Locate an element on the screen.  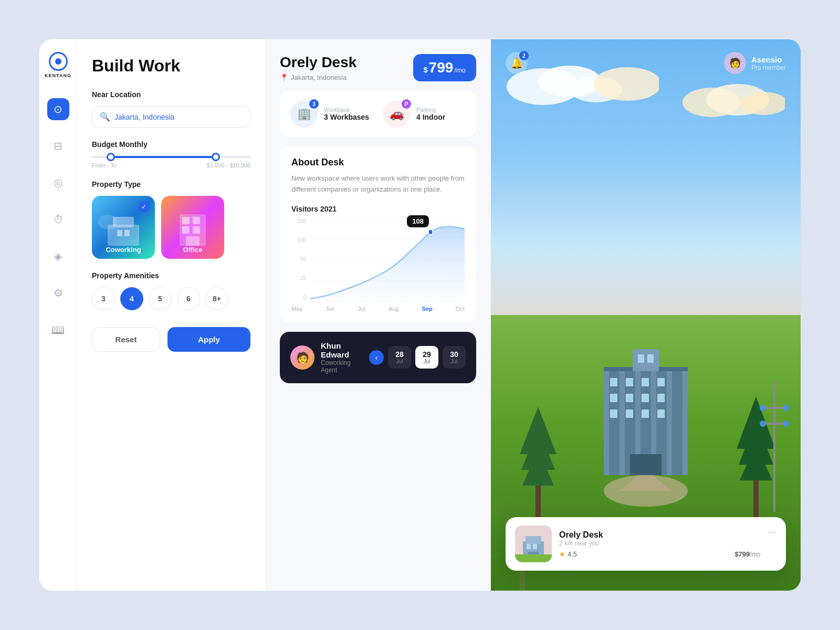
apply-button: Apply is located at coordinates (209, 339).